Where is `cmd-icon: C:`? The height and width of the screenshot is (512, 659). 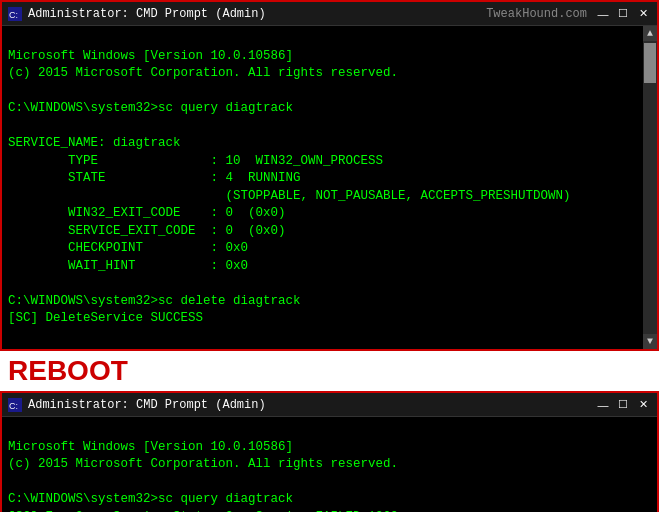 cmd-icon: C: is located at coordinates (15, 14).